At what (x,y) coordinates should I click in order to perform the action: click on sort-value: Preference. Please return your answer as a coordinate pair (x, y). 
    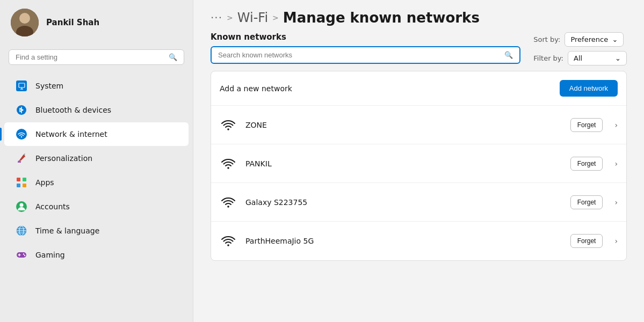
    Looking at the image, I should click on (589, 40).